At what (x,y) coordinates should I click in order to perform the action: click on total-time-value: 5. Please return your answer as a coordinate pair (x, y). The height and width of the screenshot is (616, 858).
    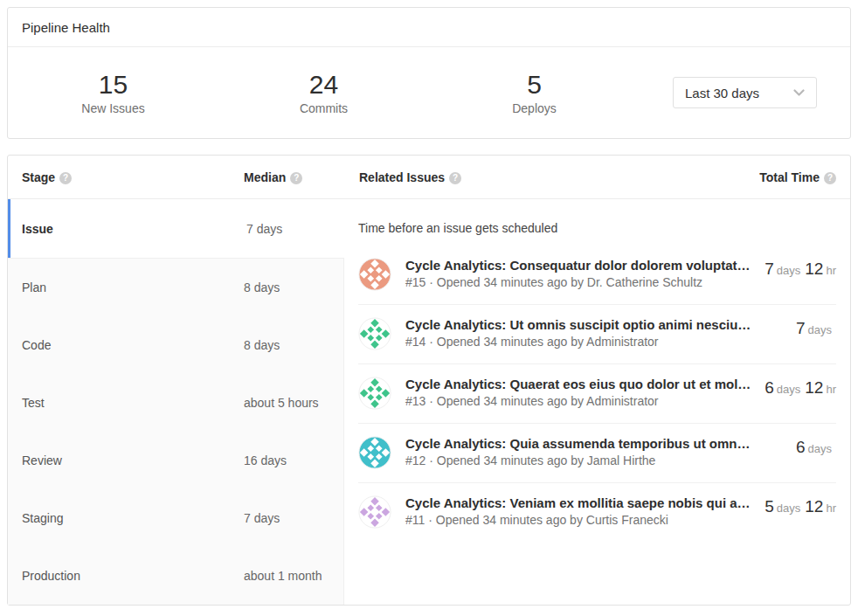
    Looking at the image, I should click on (769, 507).